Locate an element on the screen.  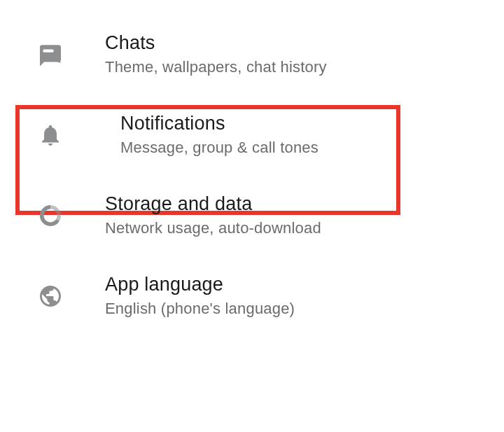
settings-item-title: Chats is located at coordinates (216, 43).